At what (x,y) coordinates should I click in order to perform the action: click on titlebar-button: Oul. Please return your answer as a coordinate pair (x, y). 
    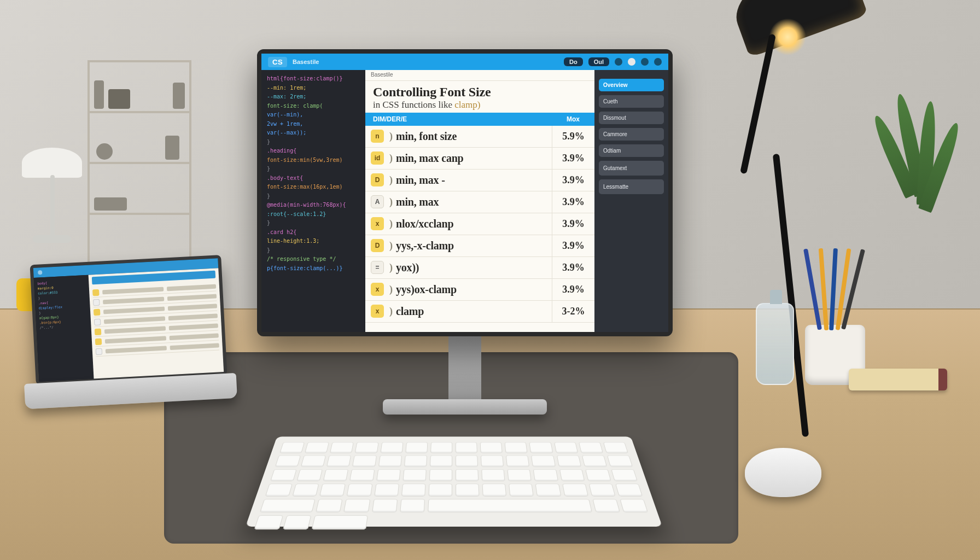
    Looking at the image, I should click on (599, 62).